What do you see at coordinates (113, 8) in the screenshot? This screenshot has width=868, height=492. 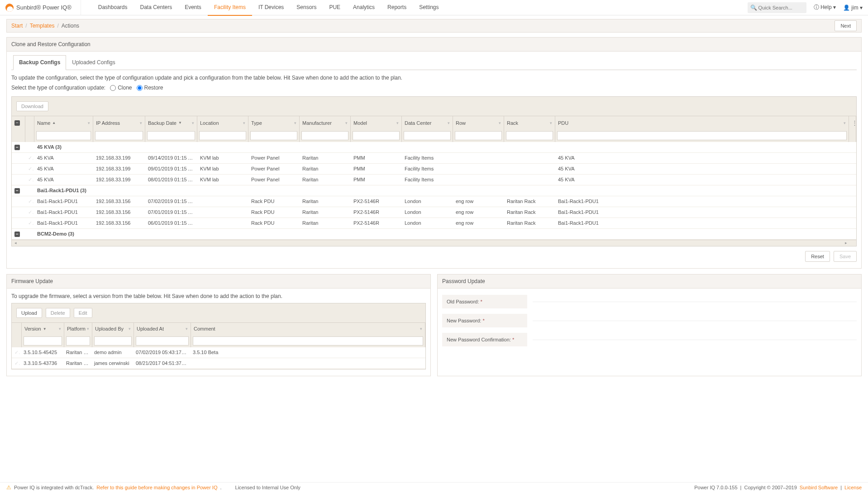 I see `nav-dashboards: Dashboards` at bounding box center [113, 8].